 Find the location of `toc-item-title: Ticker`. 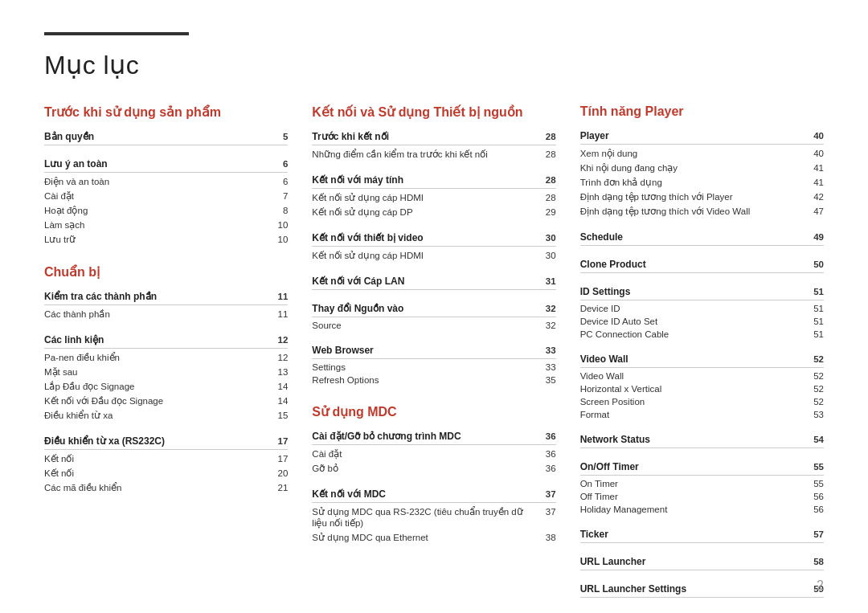

toc-item-title: Ticker is located at coordinates (694, 534).